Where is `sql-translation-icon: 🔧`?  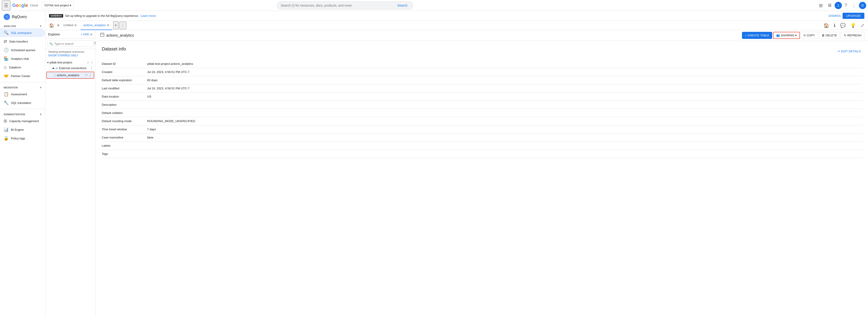
sql-translation-icon: 🔧 is located at coordinates (6, 103).